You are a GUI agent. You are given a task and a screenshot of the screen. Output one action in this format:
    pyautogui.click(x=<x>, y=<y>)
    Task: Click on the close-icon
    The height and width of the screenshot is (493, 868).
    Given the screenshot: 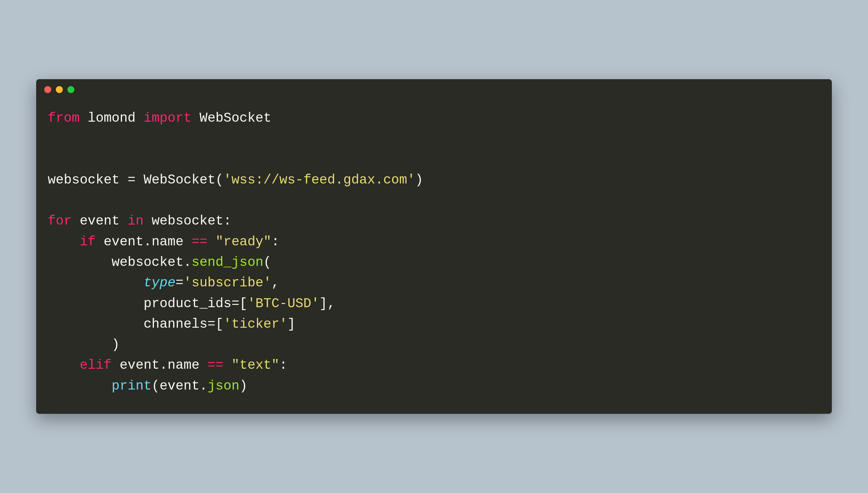 What is the action you would take?
    pyautogui.click(x=48, y=89)
    